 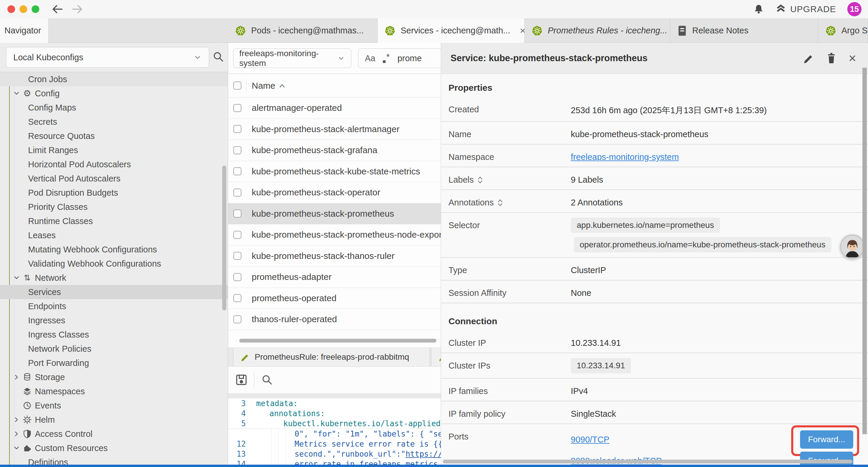 What do you see at coordinates (114, 235) in the screenshot?
I see `sidebar-item-leases: Leases` at bounding box center [114, 235].